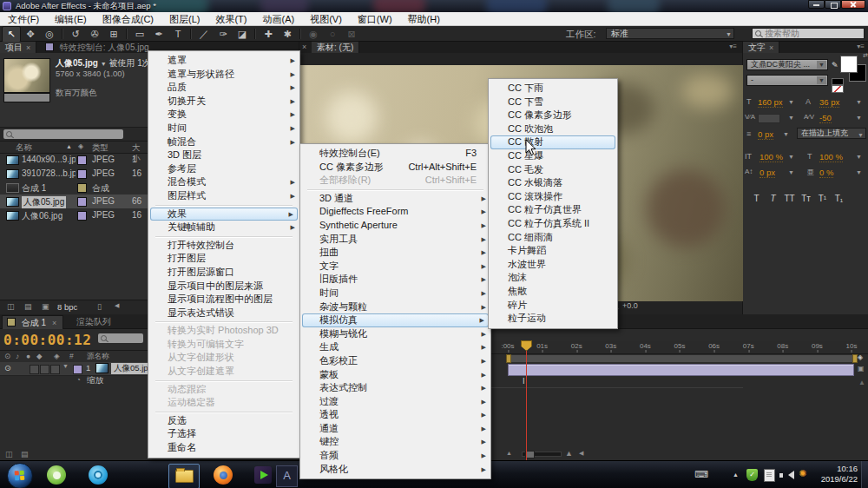 The width and height of the screenshot is (868, 488). Describe the element at coordinates (224, 313) in the screenshot. I see `menu-item: 显示表达式错误` at that location.